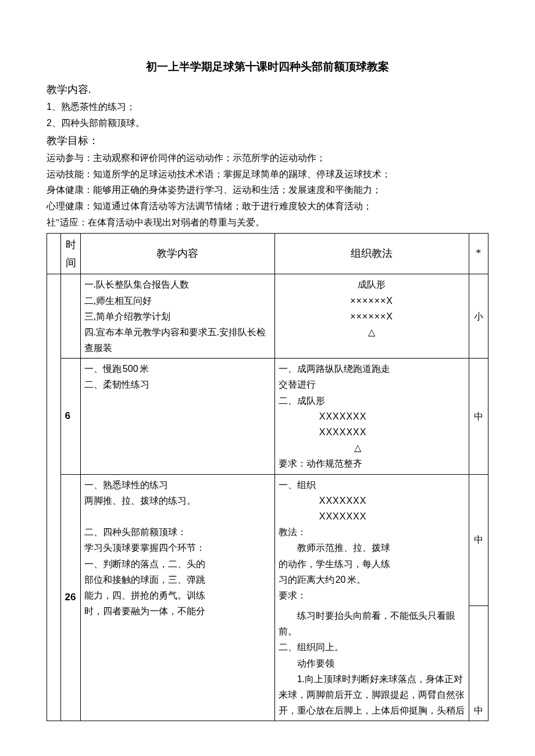 The height and width of the screenshot is (756, 535). What do you see at coordinates (268, 123) in the screenshot?
I see `content-item-2: 2、四种头部前额顶球。` at bounding box center [268, 123].